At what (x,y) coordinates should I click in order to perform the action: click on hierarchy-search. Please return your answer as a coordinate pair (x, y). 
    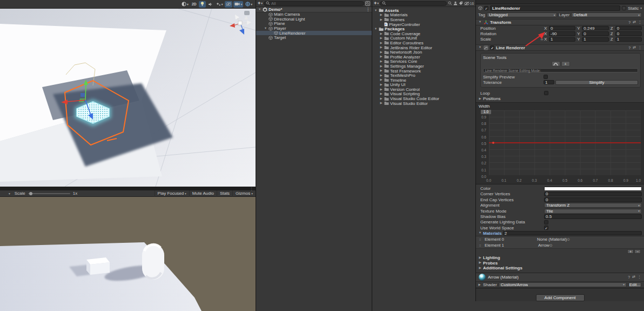
    Looking at the image, I should click on (314, 3).